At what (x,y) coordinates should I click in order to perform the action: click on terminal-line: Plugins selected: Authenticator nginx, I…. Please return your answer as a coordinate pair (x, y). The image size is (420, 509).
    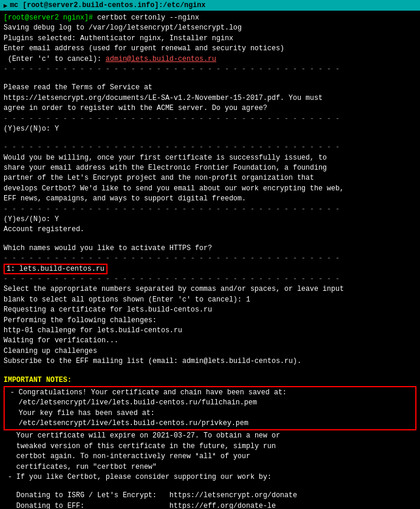
    Looking at the image, I should click on (210, 39).